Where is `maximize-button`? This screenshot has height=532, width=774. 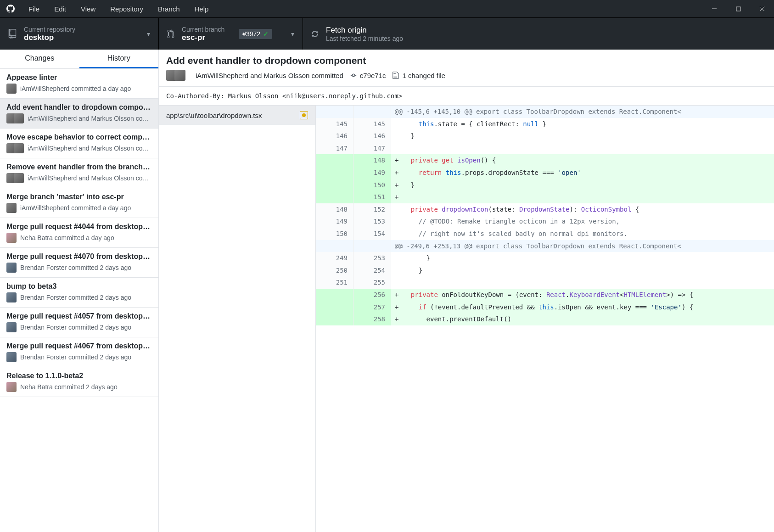 maximize-button is located at coordinates (738, 9).